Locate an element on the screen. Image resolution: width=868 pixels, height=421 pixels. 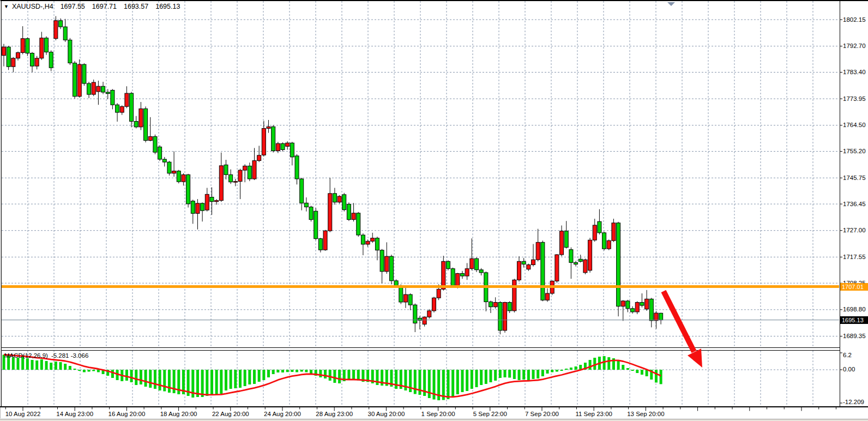
bar-open-value: 1697.55 is located at coordinates (73, 7).